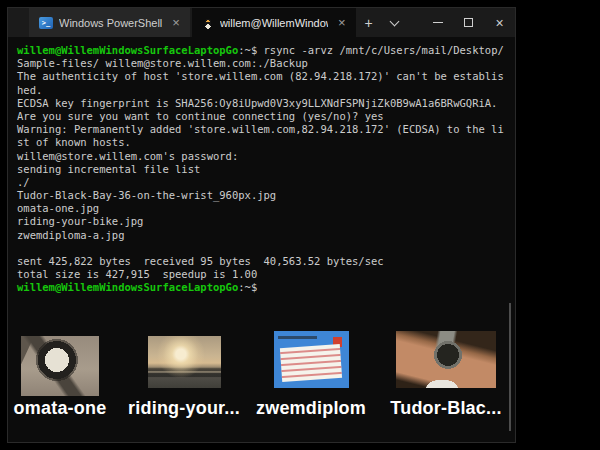 This screenshot has width=600, height=450. Describe the element at coordinates (262, 182) in the screenshot. I see `terminal-line: ./` at that location.